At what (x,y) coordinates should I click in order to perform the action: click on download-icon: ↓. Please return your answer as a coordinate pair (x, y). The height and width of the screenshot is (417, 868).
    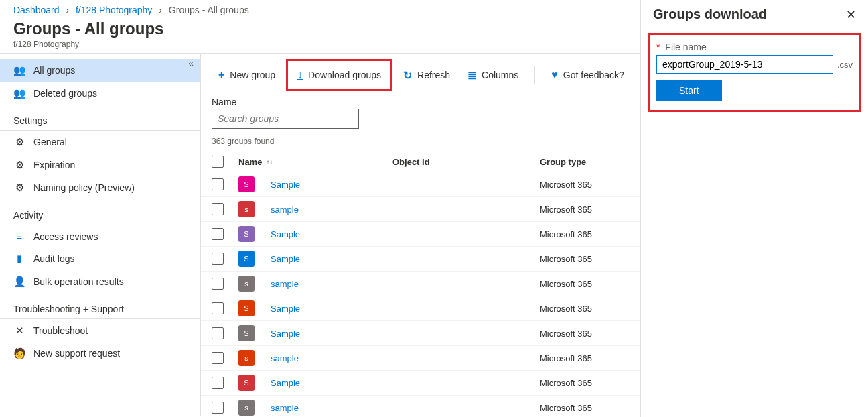
    Looking at the image, I should click on (300, 75).